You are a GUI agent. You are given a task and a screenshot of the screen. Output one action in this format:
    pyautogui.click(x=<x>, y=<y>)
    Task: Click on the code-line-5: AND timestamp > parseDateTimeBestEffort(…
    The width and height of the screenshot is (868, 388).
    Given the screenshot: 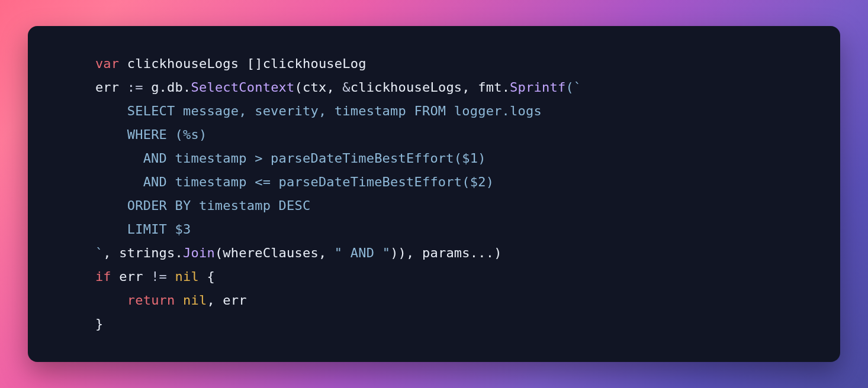 What is the action you would take?
    pyautogui.click(x=275, y=159)
    